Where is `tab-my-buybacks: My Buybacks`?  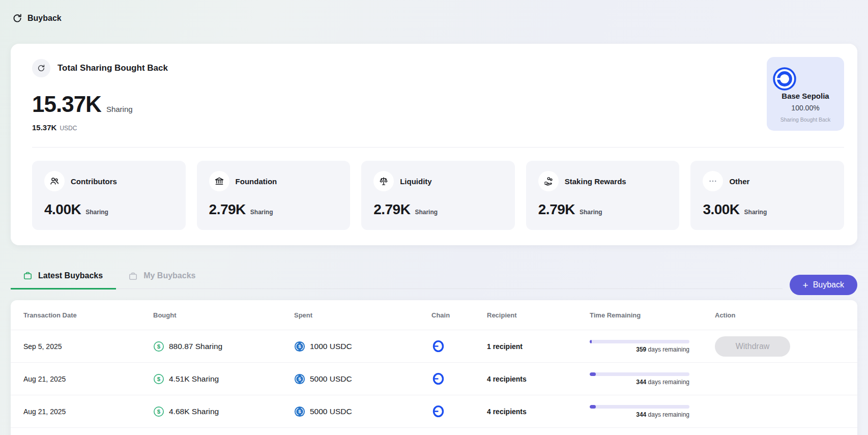 tab-my-buybacks: My Buybacks is located at coordinates (162, 277).